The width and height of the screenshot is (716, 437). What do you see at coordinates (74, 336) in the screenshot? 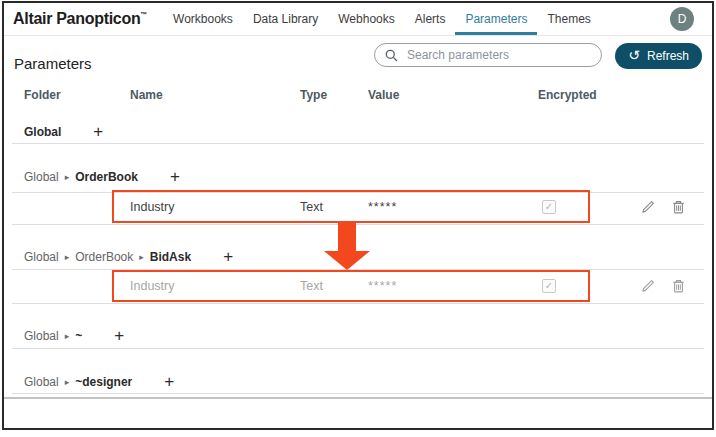
I see `folder-row-tilde: Global ▸ ~ +` at bounding box center [74, 336].